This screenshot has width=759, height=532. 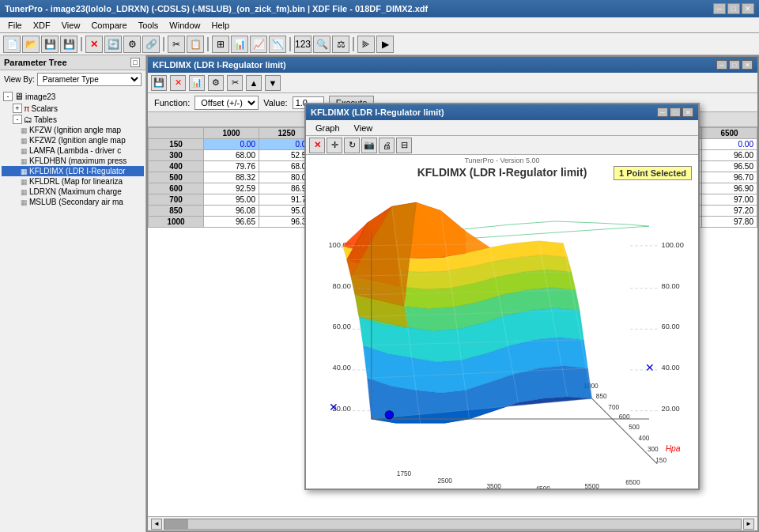 I want to click on scalars-expand: +, so click(x=17, y=108).